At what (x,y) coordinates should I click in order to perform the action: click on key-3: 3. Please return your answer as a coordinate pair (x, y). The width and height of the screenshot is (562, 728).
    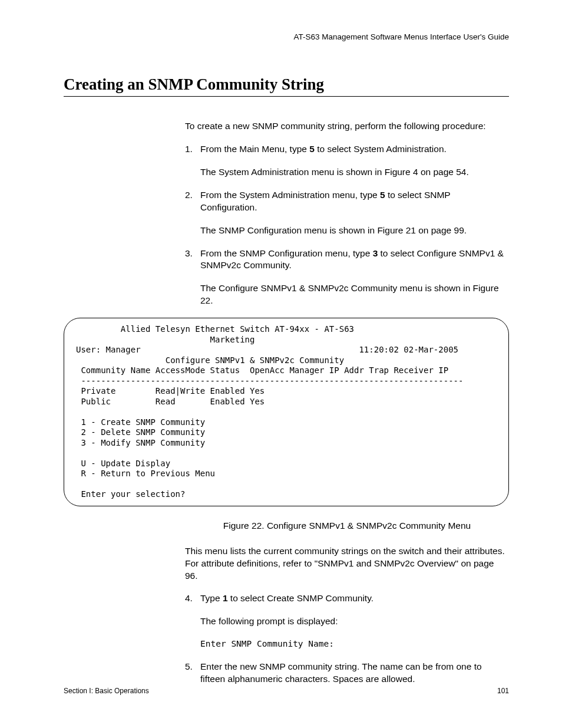
    Looking at the image, I should click on (376, 253).